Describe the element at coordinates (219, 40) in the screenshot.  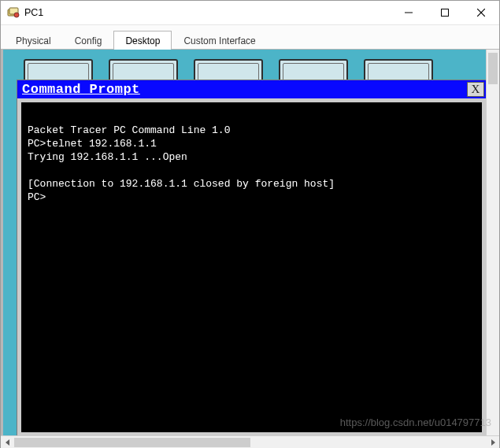
I see `tab-custom-interface: Custom Interface` at that location.